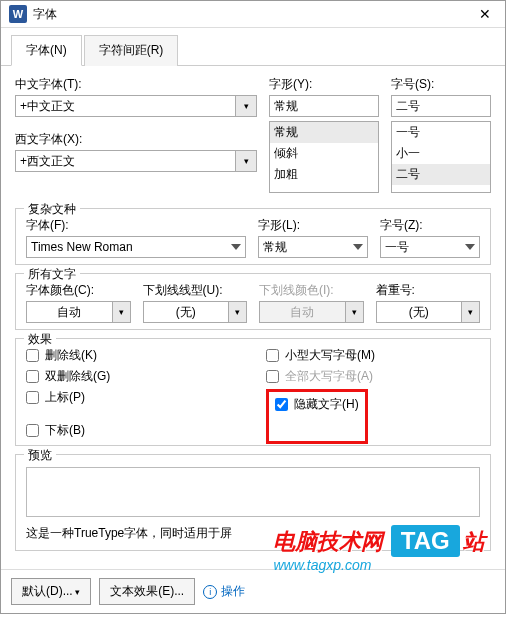  I want to click on cnfont-dropdown-icon: ▾, so click(246, 106).